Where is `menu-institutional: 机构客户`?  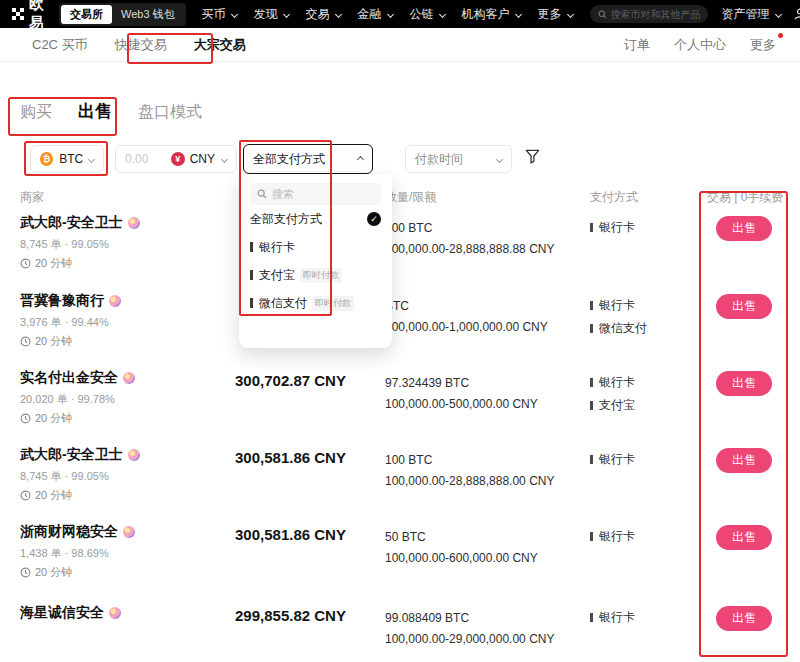
menu-institutional: 机构客户 is located at coordinates (492, 14).